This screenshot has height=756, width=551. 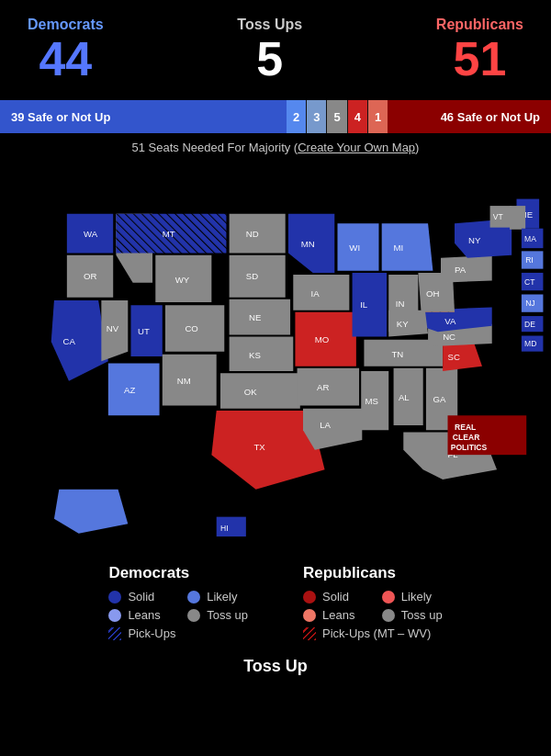 What do you see at coordinates (499, 217) in the screenshot?
I see `svg-text: VT` at bounding box center [499, 217].